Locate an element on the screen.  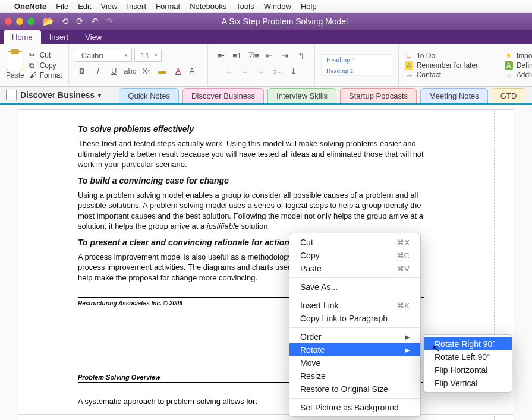
document-title: A Six Step Problem Solving Model is located at coordinates (285, 21).